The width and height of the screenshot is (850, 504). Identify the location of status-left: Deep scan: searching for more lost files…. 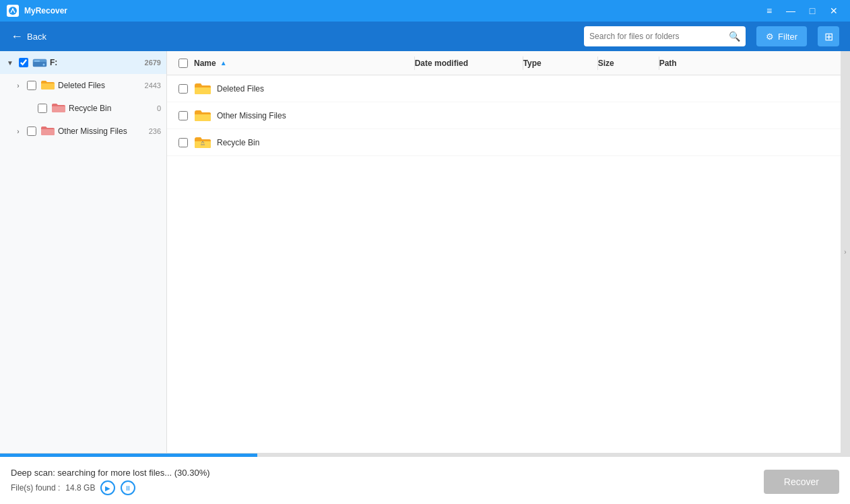
(110, 482).